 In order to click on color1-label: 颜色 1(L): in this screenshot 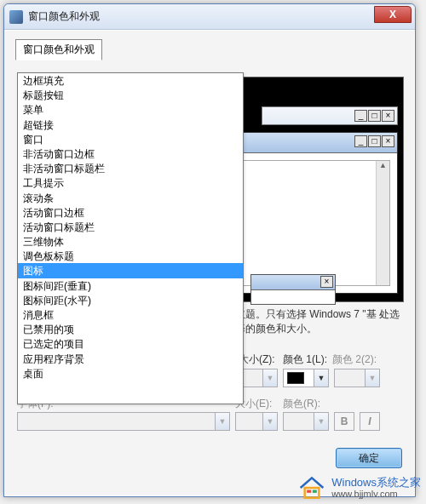, I will do `click(306, 359)`.